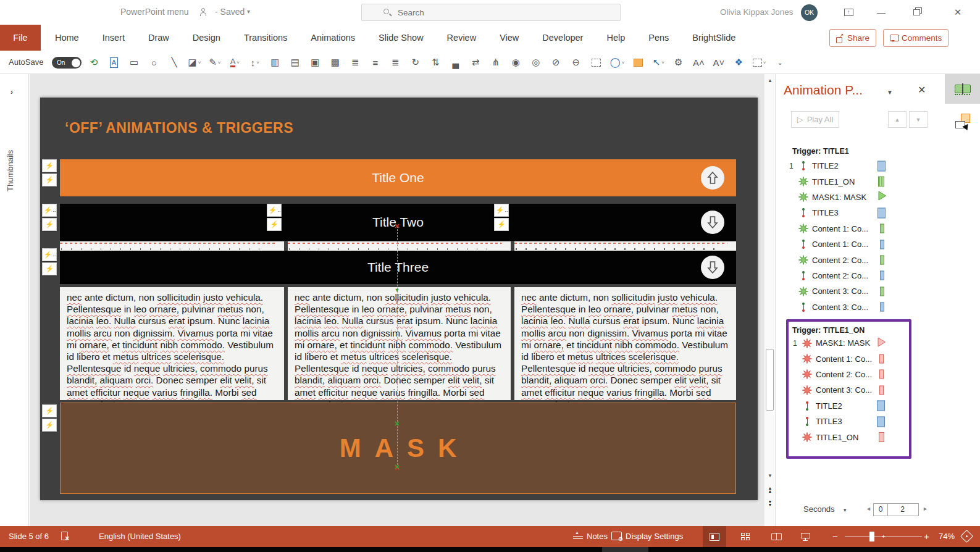  What do you see at coordinates (398, 347) in the screenshot?
I see `motion-path-line` at bounding box center [398, 347].